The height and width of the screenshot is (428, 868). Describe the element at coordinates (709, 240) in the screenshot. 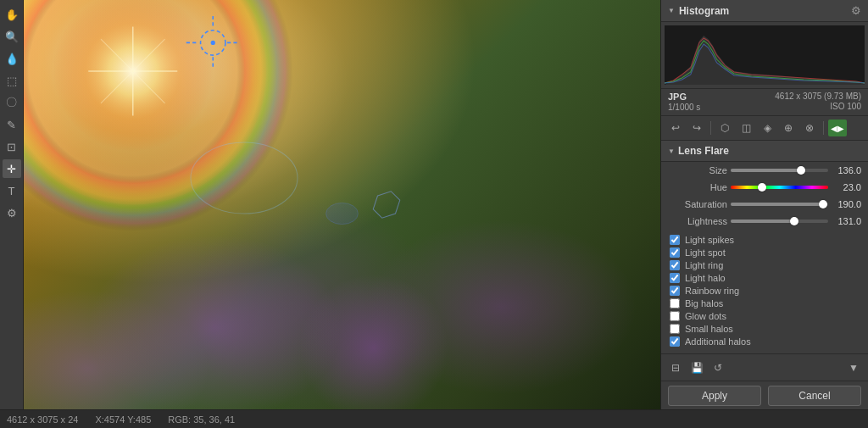

I see `light-spikes-label: Light spikes` at that location.